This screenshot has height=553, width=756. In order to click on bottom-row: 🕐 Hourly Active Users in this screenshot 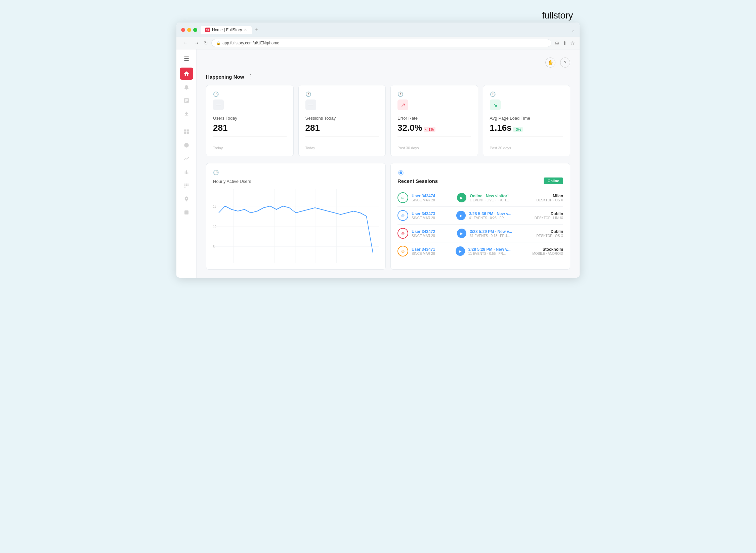, I will do `click(388, 216)`.